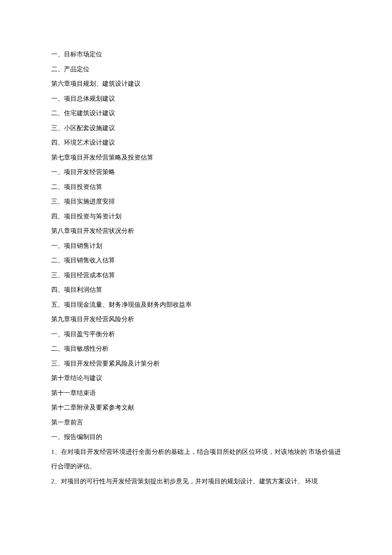 The width and height of the screenshot is (392, 555). What do you see at coordinates (196, 158) in the screenshot?
I see `toc-line: 第七章项目开发经营策略及投资估算` at bounding box center [196, 158].